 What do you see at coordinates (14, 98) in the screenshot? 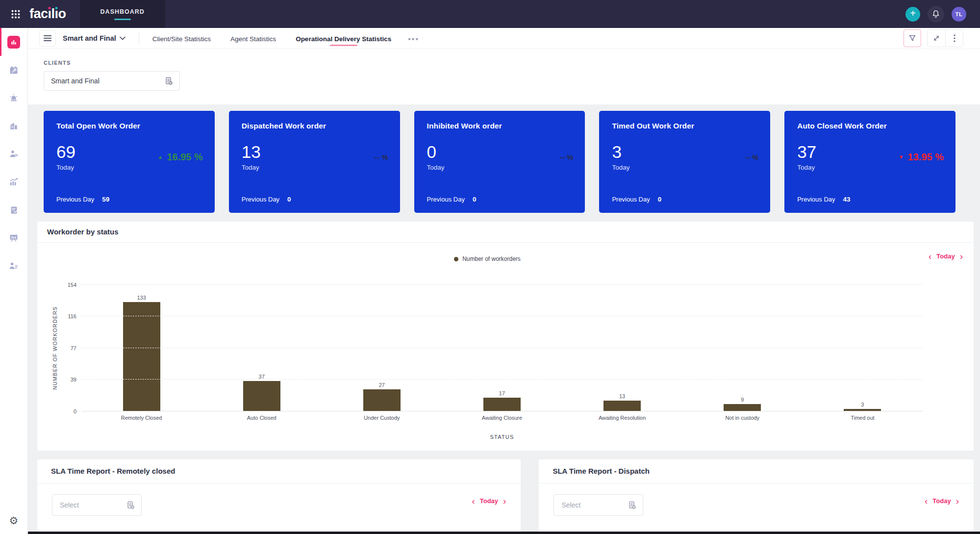
I see `sidebar-item-alarms` at bounding box center [14, 98].